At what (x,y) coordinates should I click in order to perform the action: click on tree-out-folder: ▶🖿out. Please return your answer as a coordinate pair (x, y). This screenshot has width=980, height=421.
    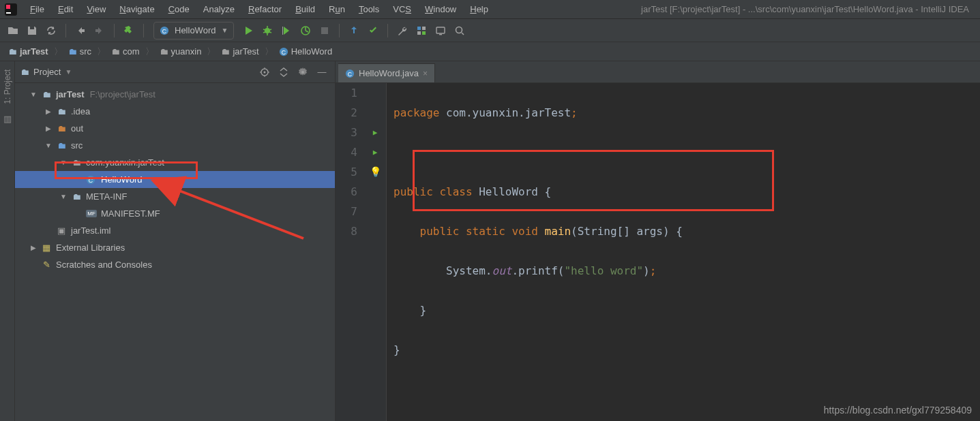
    Looking at the image, I should click on (175, 128).